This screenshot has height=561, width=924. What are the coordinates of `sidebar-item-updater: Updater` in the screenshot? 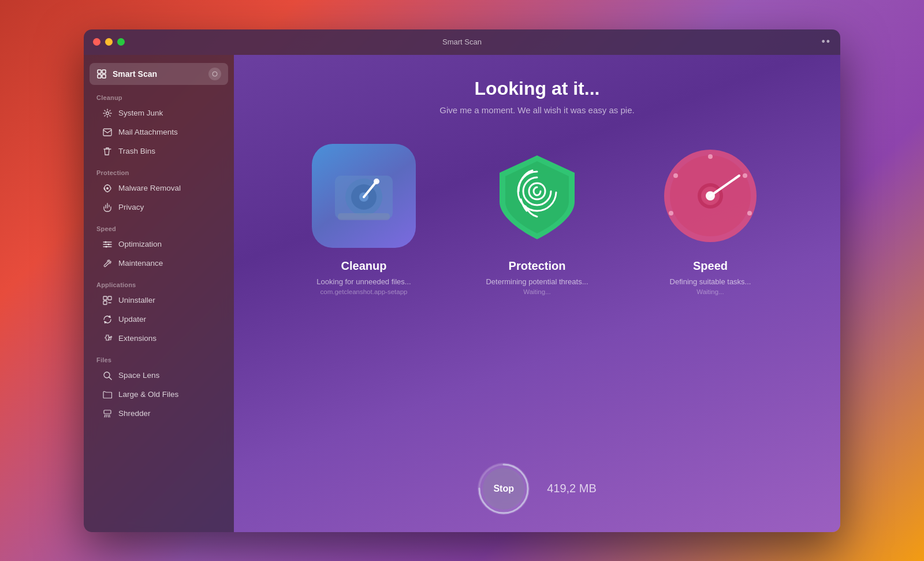 It's located at (159, 319).